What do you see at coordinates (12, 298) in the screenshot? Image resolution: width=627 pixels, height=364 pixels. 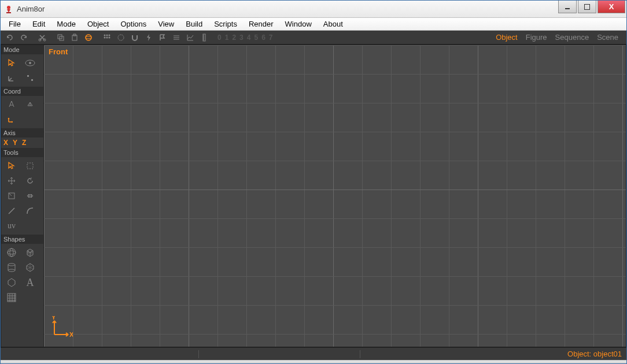 I see `grid-shape-icon` at bounding box center [12, 298].